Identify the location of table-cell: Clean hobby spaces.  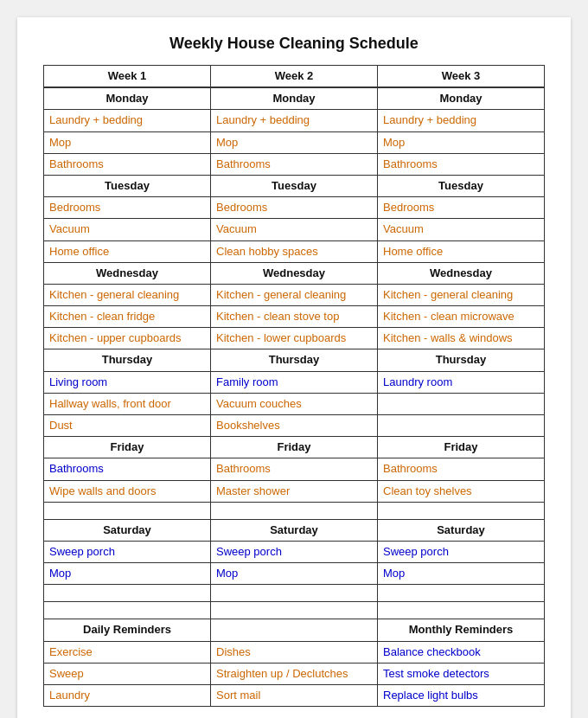
(294, 251).